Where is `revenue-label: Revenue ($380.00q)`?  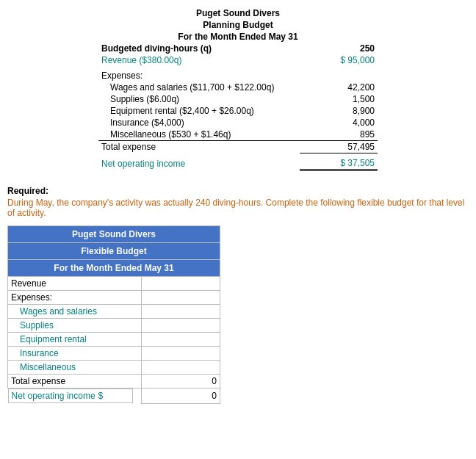
revenue-label: Revenue ($380.00q) is located at coordinates (199, 60).